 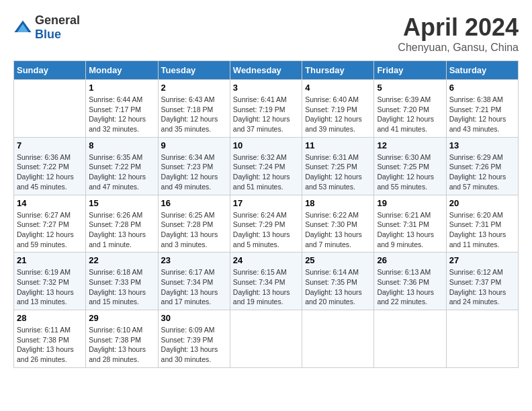 I want to click on day-info: Sunrise: 6:27 AM Sunset: 7:27 PM Dayligh…, so click(x=50, y=230).